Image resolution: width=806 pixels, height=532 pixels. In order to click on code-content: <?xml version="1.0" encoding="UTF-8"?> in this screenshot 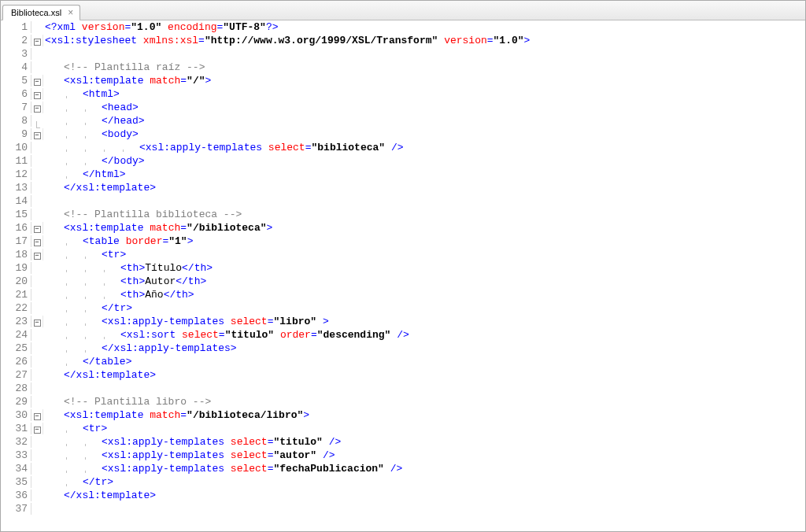, I will do `click(161, 27)`.